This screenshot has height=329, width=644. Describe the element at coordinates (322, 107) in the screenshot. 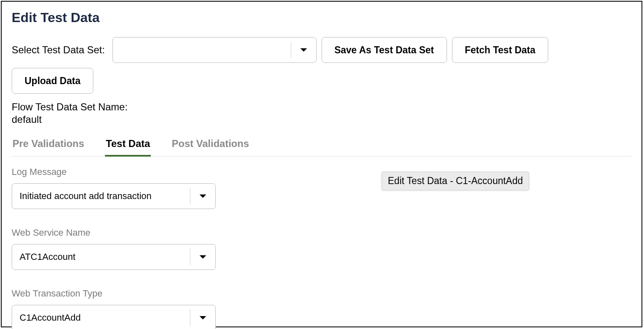

I see `flow-test-data-set-name-label: Flow Test Data Set Name:` at that location.